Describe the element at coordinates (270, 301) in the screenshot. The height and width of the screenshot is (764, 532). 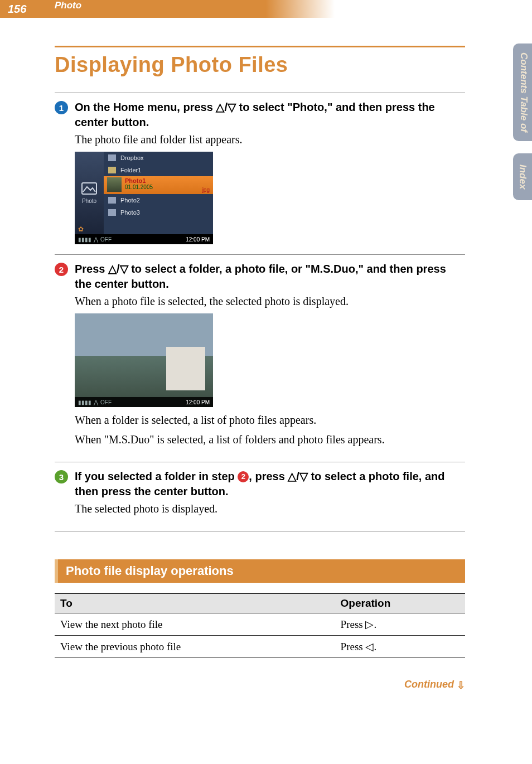
I see `step-2-desc: When a photo file is selected, the selec…` at that location.